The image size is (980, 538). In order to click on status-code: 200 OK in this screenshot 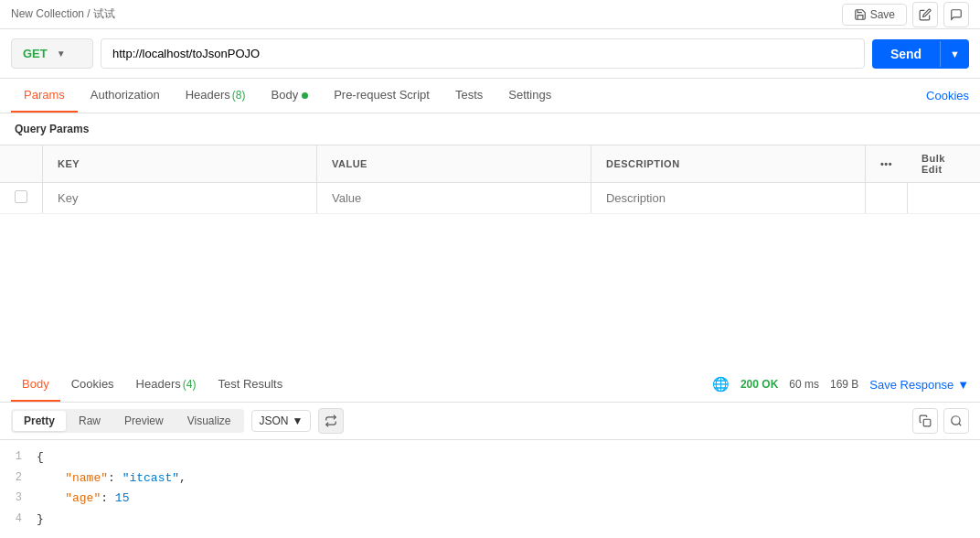, I will do `click(759, 384)`.